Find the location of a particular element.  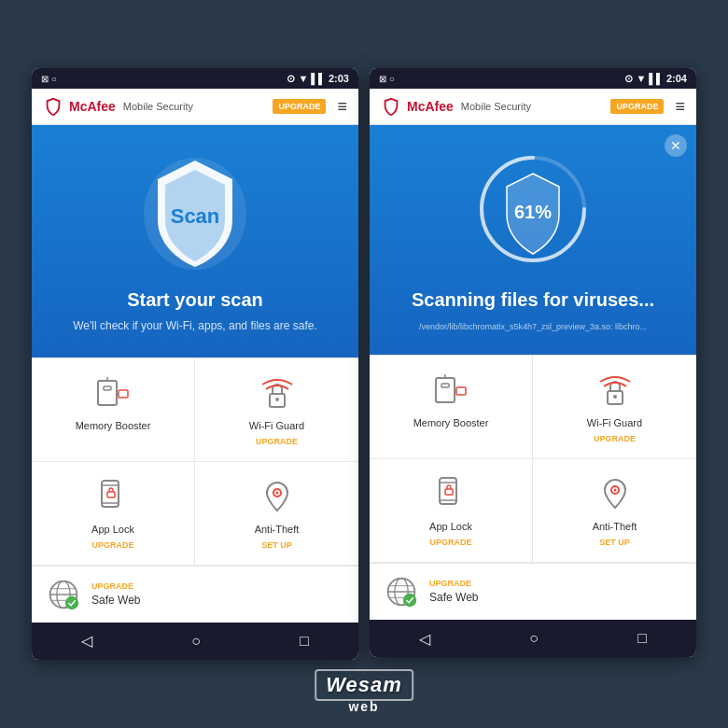

hamburger-menu-2: ≡ is located at coordinates (679, 106).